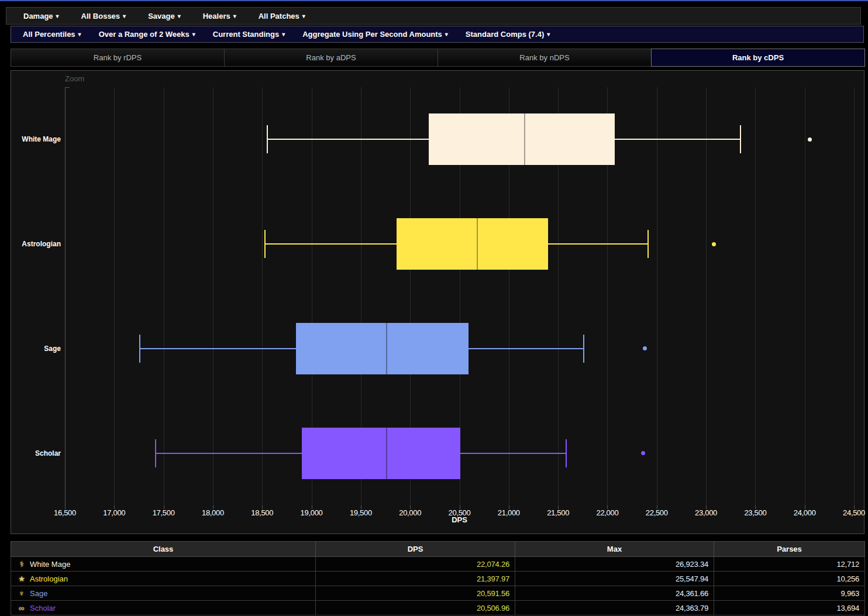  I want to click on category-label-astrologian: Astrologian, so click(36, 244).